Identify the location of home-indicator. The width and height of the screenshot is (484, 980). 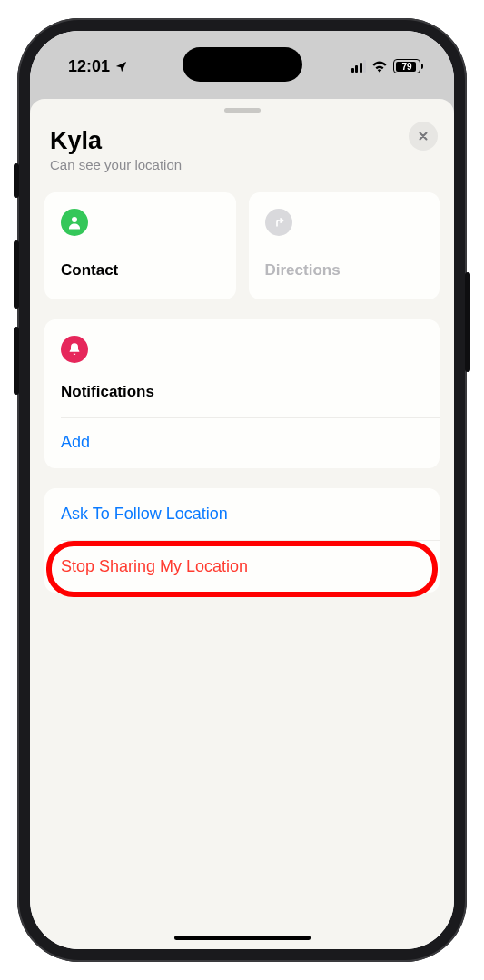
(242, 938).